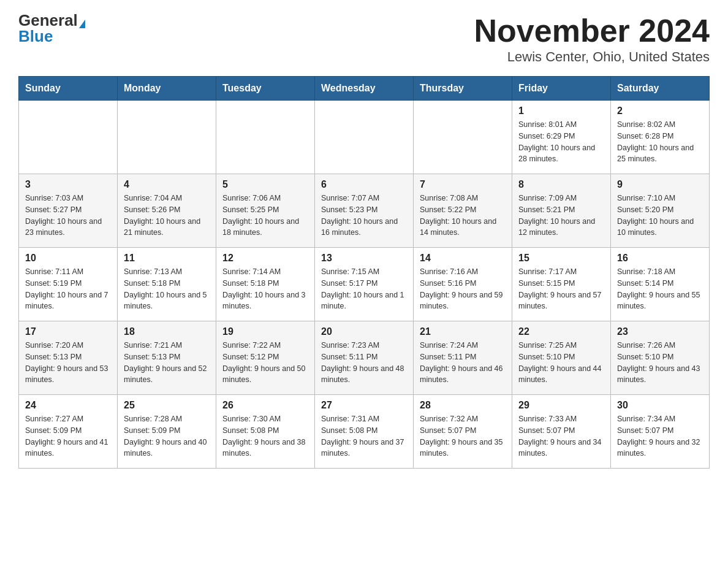 This screenshot has width=728, height=563. I want to click on day-number: 30, so click(660, 405).